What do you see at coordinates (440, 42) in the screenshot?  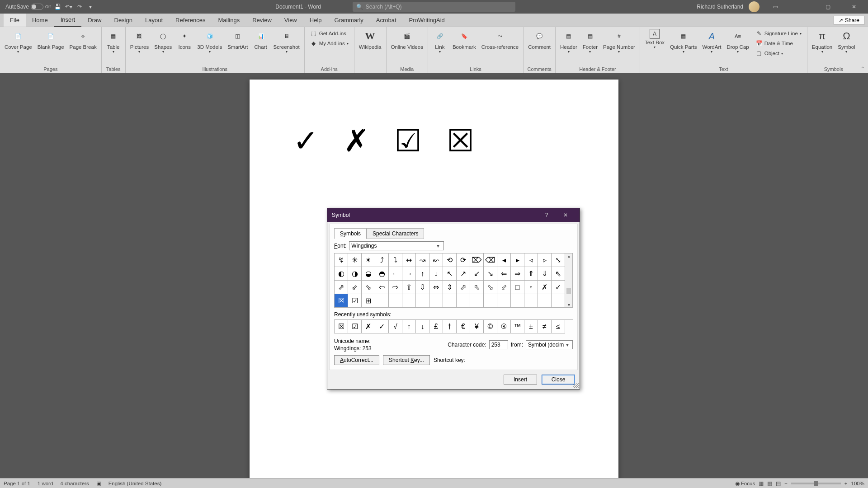 I see `link-button: 🔗Link▾` at bounding box center [440, 42].